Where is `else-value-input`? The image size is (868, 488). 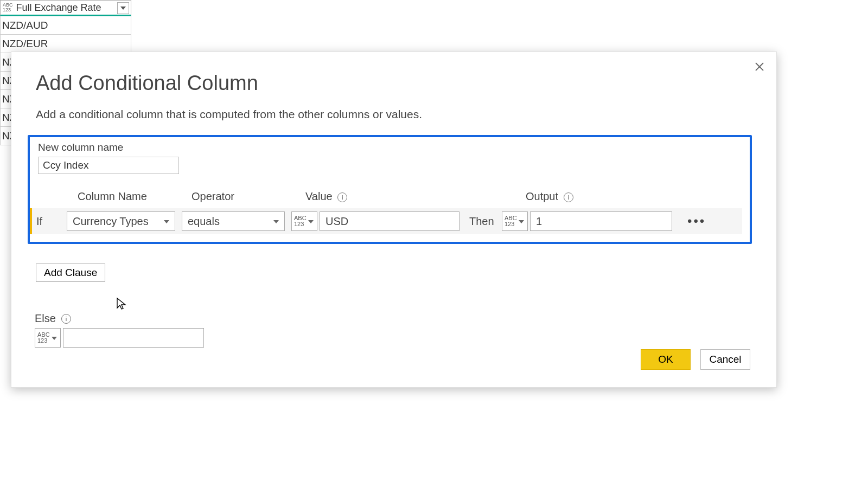
else-value-input is located at coordinates (133, 338).